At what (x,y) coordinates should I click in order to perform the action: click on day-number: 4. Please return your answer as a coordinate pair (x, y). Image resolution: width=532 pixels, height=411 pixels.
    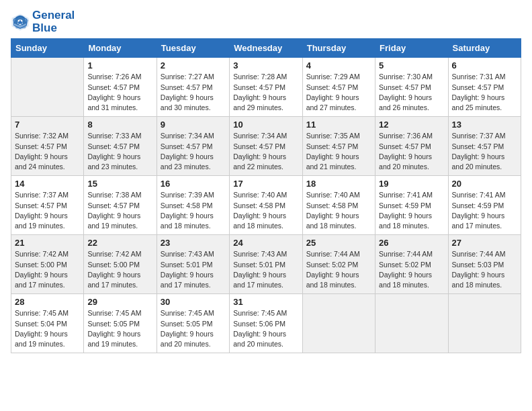
    Looking at the image, I should click on (339, 66).